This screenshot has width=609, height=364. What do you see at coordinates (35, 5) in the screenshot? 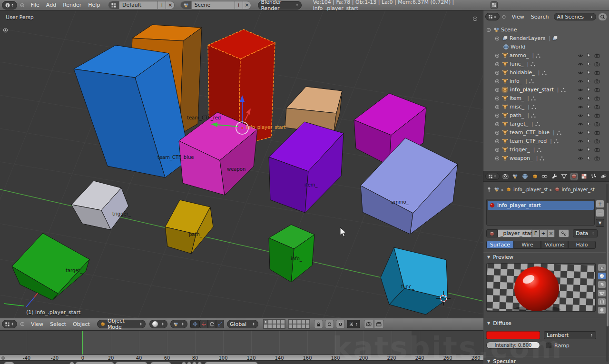
I see `menu-file: File` at bounding box center [35, 5].